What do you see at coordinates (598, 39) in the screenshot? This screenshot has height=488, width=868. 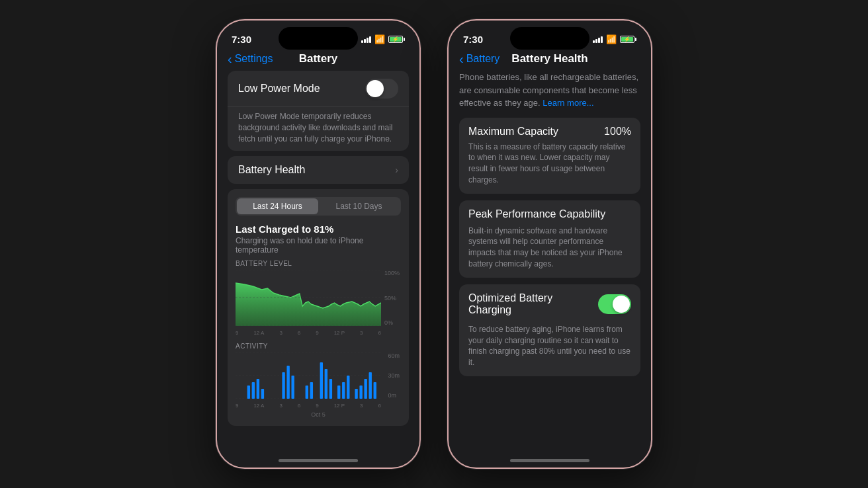 I see `signal-icon-right` at bounding box center [598, 39].